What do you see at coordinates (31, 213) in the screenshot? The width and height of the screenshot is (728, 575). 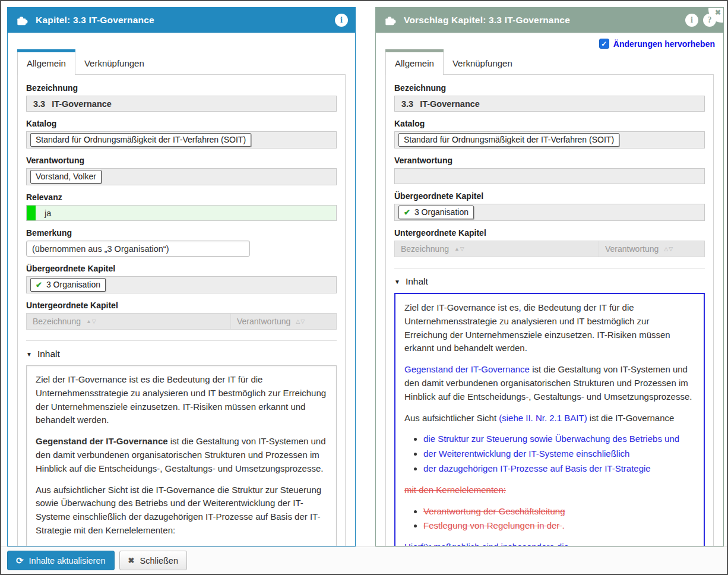 I see `relevanz-indicator` at bounding box center [31, 213].